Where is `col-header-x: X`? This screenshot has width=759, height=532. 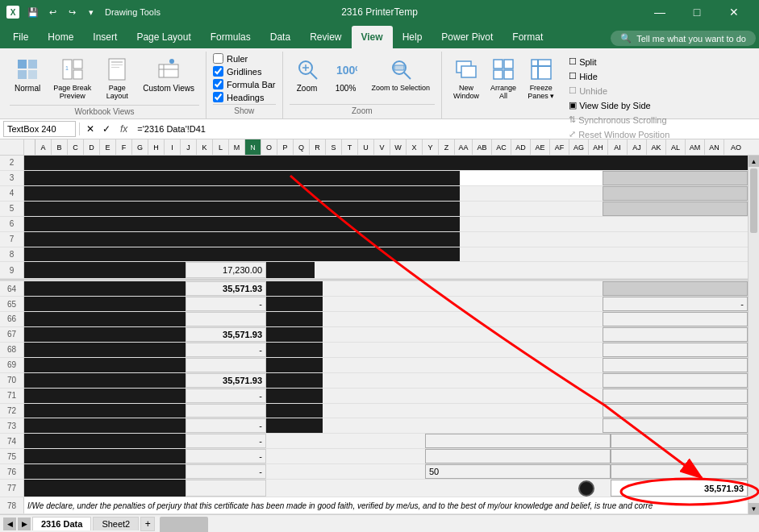
col-header-x: X is located at coordinates (415, 147).